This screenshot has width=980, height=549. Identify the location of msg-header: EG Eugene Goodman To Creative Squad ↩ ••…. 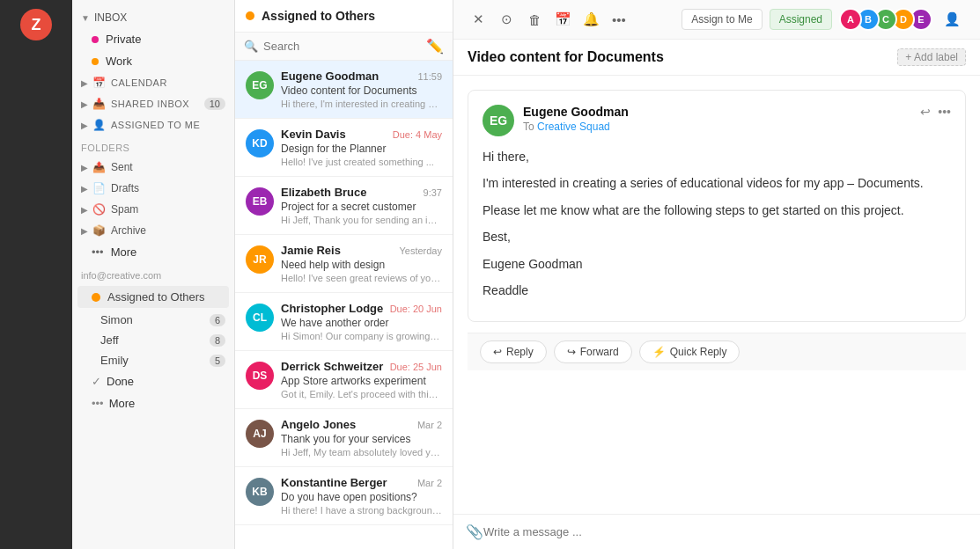
(717, 121).